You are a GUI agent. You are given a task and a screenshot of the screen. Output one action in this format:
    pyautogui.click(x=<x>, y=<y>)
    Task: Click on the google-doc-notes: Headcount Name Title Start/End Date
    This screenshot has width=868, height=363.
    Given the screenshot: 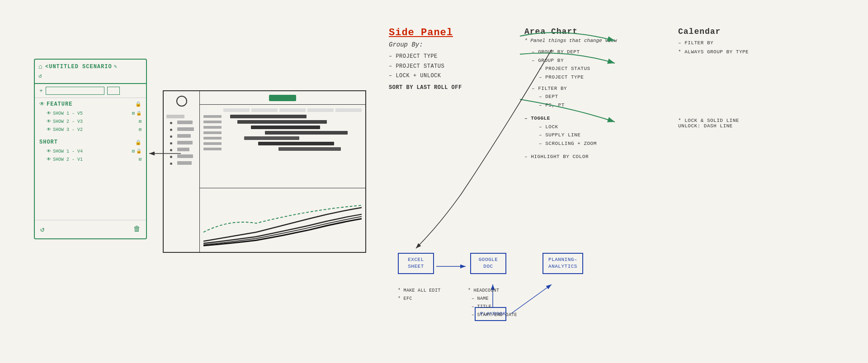 What is the action you would take?
    pyautogui.click(x=493, y=303)
    